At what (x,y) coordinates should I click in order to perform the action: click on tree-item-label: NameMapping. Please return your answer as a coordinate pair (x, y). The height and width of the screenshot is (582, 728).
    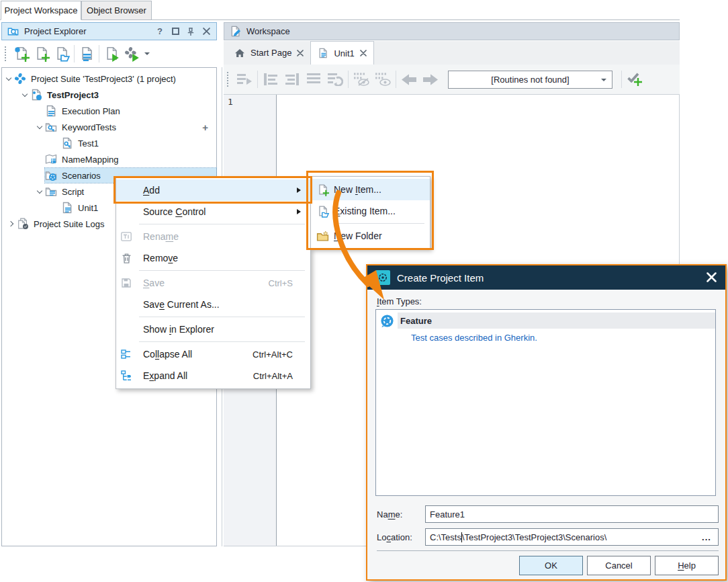
    Looking at the image, I should click on (90, 160).